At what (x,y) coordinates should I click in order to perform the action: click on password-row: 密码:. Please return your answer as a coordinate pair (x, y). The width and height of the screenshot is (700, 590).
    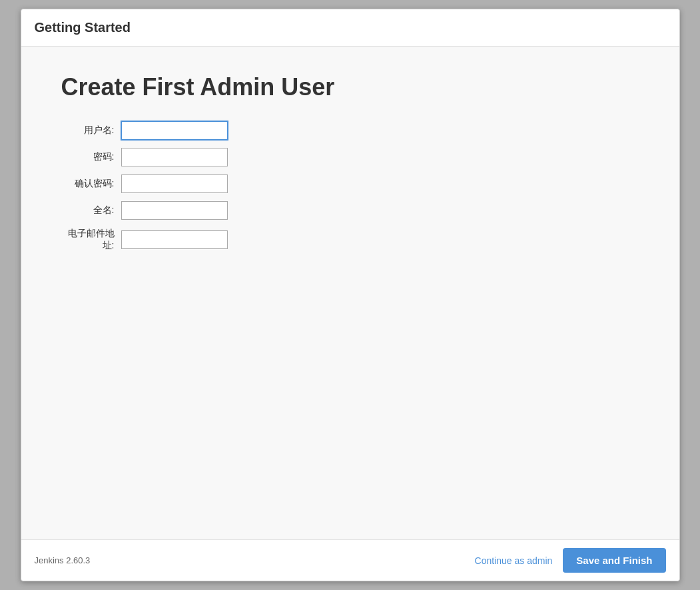
    Looking at the image, I should click on (350, 157).